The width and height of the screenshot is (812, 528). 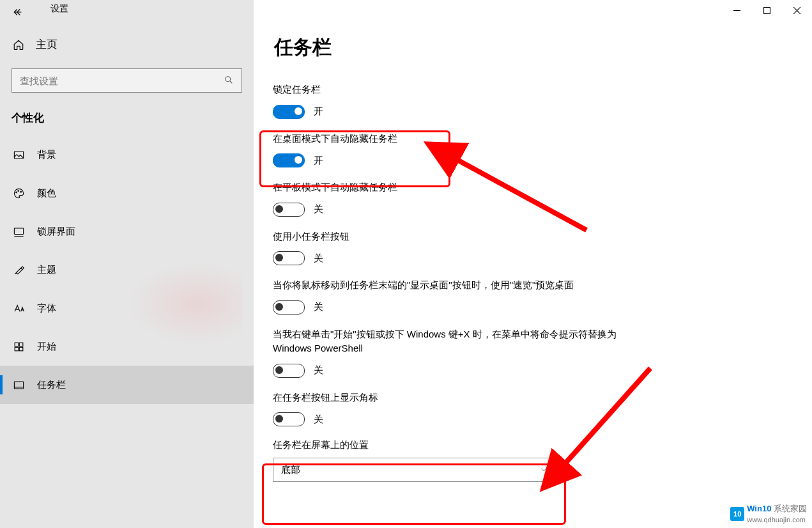 What do you see at coordinates (769, 514) in the screenshot?
I see `watermark: 10 Win10 系统家园 www.qdhuajin.com` at bounding box center [769, 514].